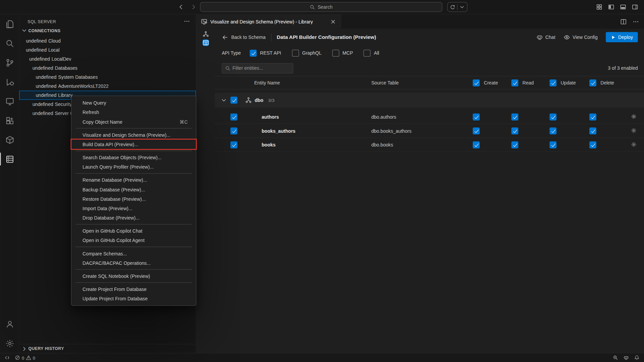  I want to click on menu-item-open-in-github-copilot-agent: Open in GitHub Copilot Agent, so click(133, 240).